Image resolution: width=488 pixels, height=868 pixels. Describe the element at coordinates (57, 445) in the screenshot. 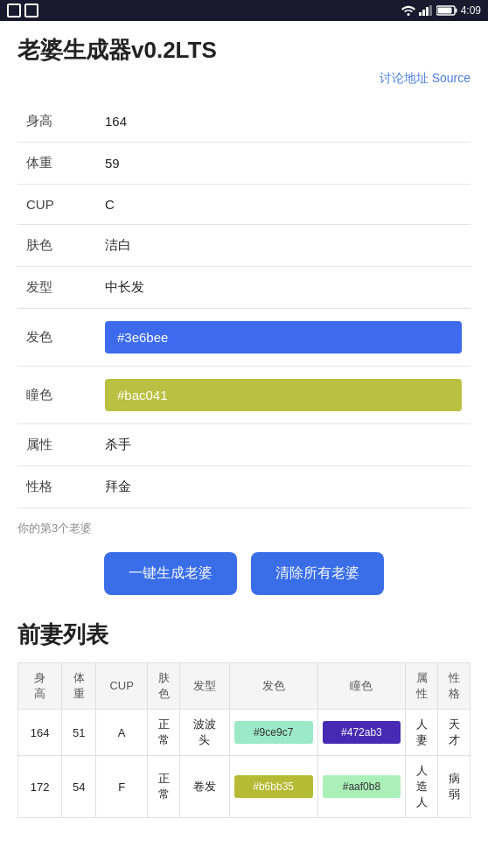

I see `label-attribute: 属性` at that location.